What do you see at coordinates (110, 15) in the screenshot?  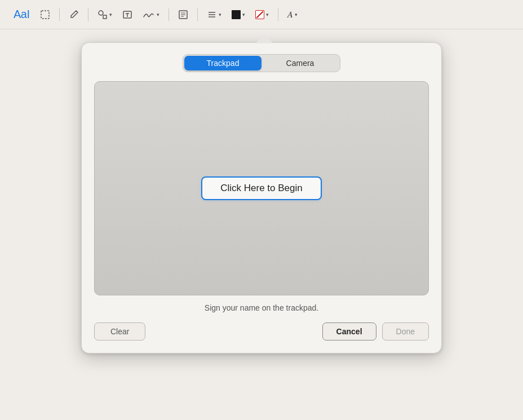 I see `shapes-chevron: ▾` at bounding box center [110, 15].